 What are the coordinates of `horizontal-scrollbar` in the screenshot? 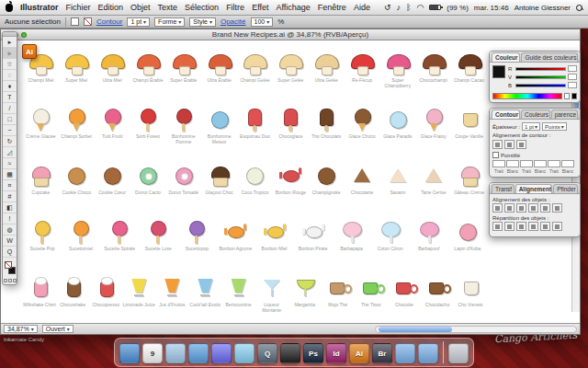 It's located at (476, 329).